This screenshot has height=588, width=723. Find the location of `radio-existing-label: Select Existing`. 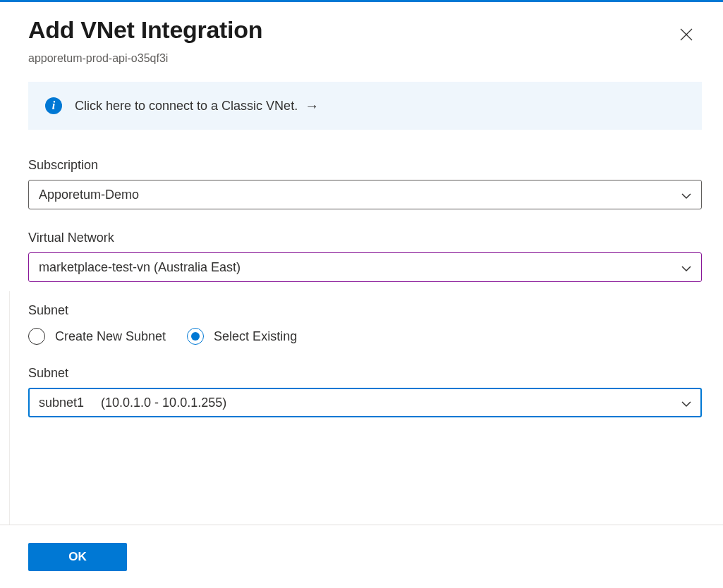

radio-existing-label: Select Existing is located at coordinates (255, 337).